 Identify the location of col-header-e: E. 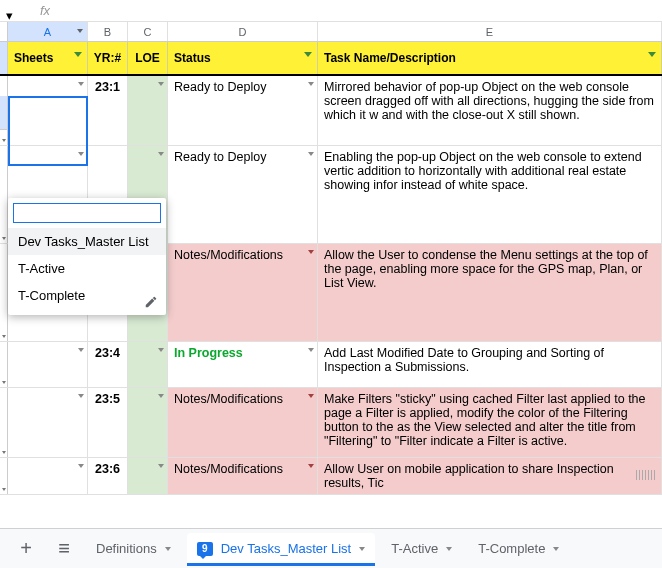
(490, 32).